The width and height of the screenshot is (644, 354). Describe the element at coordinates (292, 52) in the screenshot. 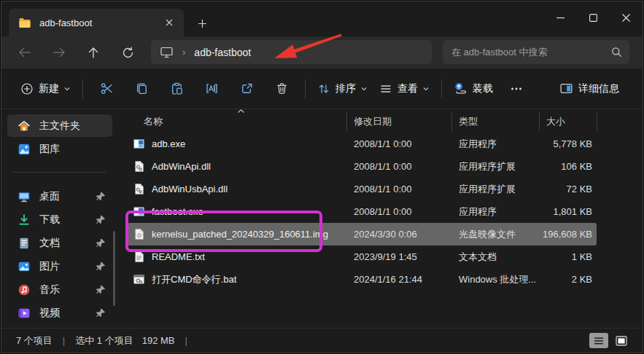

I see `address-bar: › adb-fastboot` at that location.